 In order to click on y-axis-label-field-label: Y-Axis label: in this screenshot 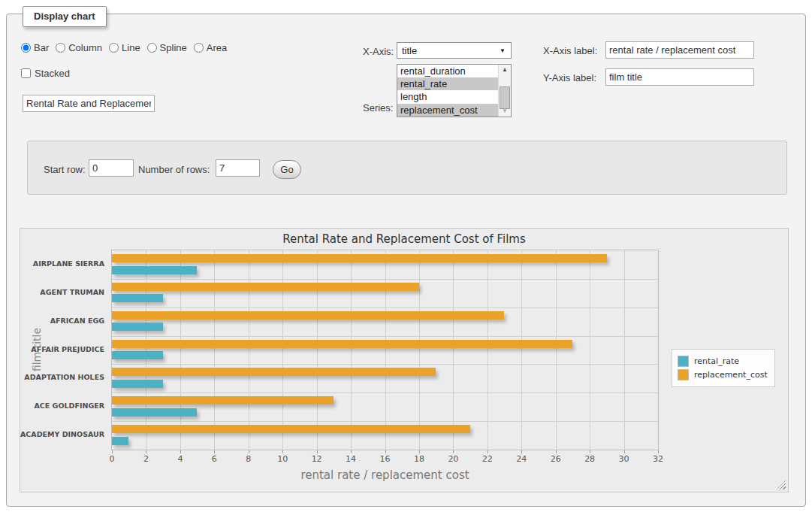, I will do `click(569, 78)`.